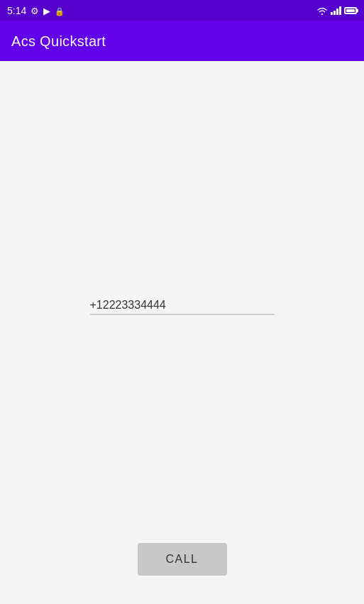  What do you see at coordinates (322, 11) in the screenshot?
I see `wifi-icon` at bounding box center [322, 11].